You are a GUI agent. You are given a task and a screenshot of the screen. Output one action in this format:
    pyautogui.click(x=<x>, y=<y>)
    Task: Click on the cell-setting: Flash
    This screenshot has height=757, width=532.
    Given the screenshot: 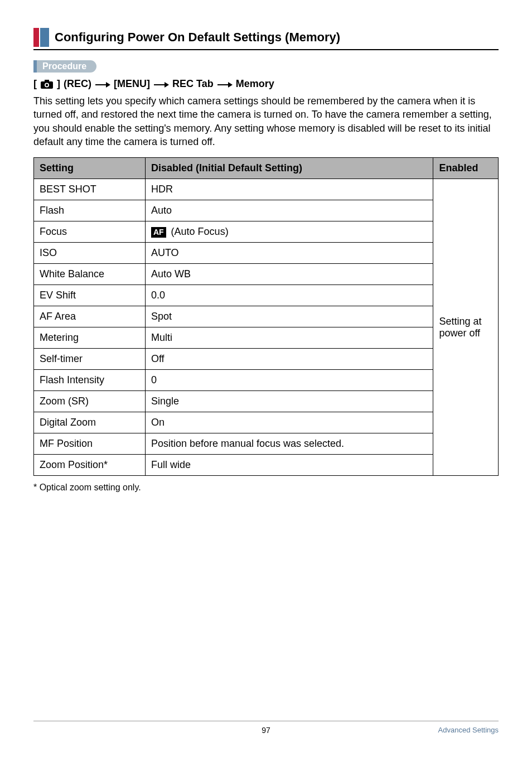 What is the action you would take?
    pyautogui.click(x=90, y=211)
    